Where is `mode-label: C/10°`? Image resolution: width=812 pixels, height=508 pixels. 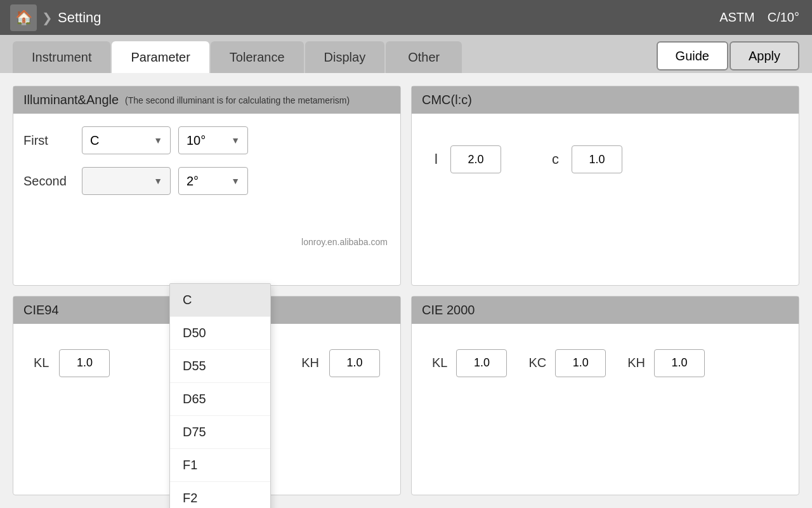
mode-label: C/10° is located at coordinates (783, 18).